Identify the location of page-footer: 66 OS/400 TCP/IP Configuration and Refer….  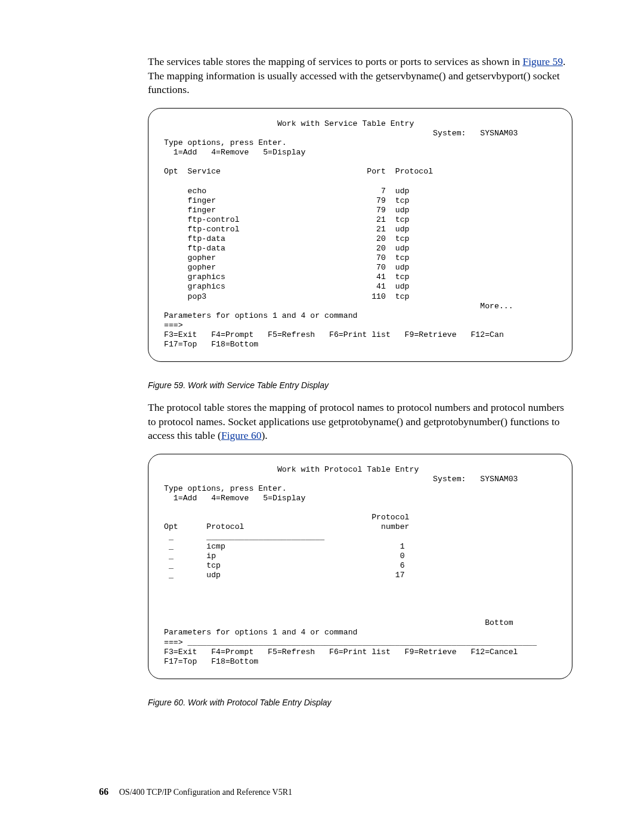
(322, 792).